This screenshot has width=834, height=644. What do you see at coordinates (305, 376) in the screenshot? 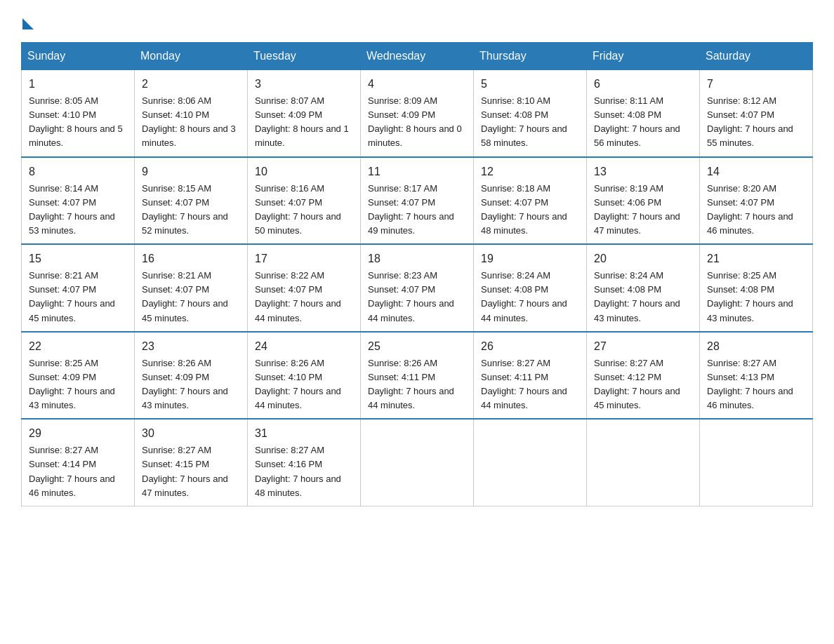
I see `table-row: 24Sunrise: 8:26 AMSunset: 4:10 PMDayligh…` at bounding box center [305, 376].